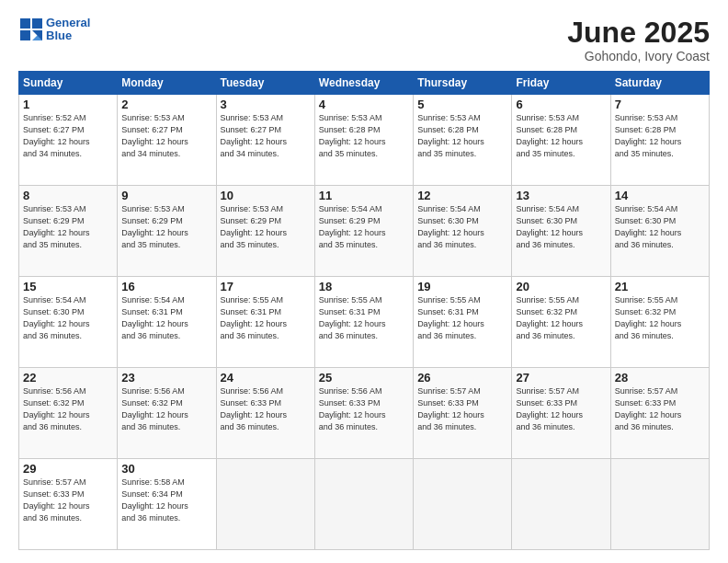 The width and height of the screenshot is (728, 563). I want to click on day-cell: 27Sunrise: 5:57 AM Sunset: 6:33 PM Dayli…, so click(561, 414).